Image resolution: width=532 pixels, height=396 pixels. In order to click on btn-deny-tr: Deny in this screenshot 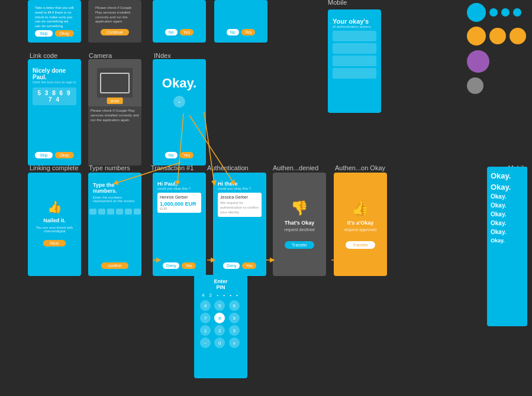, I will do `click(171, 266)`.